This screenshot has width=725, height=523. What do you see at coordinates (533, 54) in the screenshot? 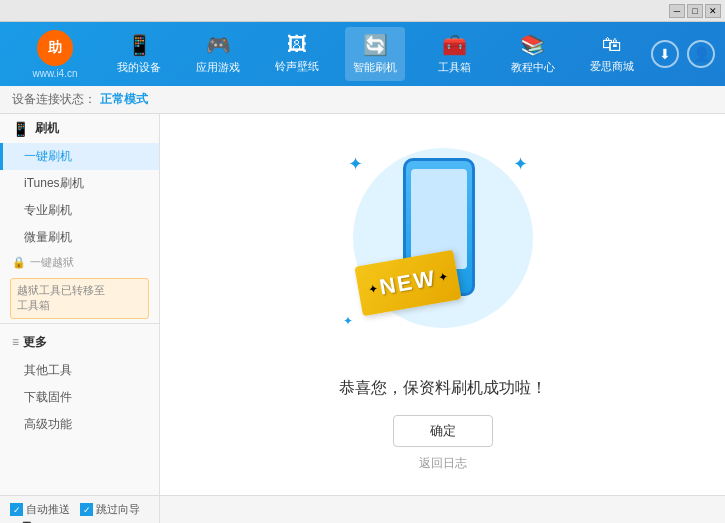
I see `nav-tutorials: 📚 教程中心` at bounding box center [533, 54].